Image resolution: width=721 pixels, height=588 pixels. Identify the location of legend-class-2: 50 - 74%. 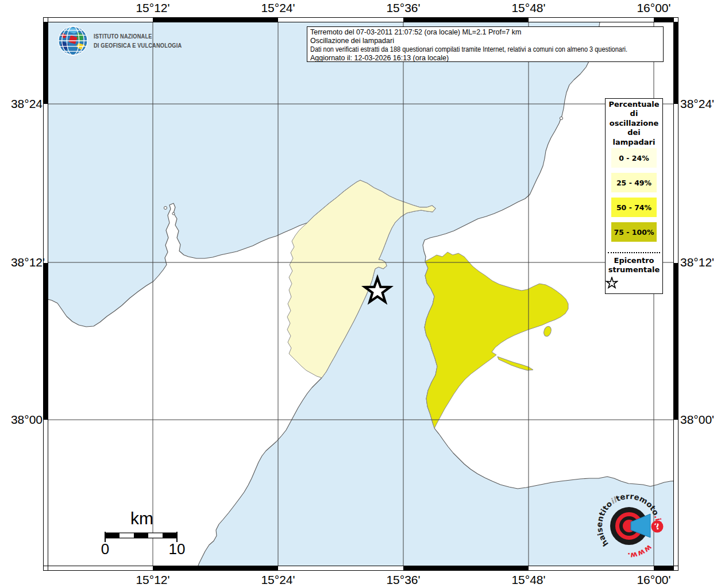
(634, 207).